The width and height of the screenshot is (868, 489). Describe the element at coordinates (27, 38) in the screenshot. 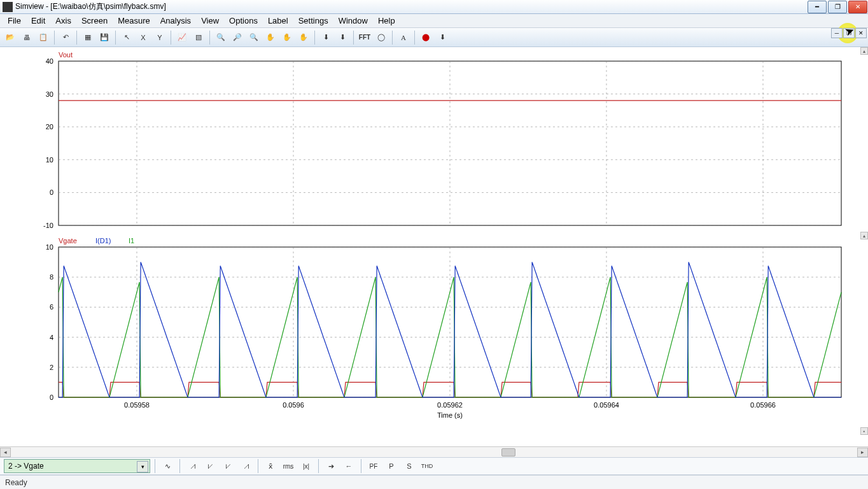

I see `print-icon: 🖶` at that location.